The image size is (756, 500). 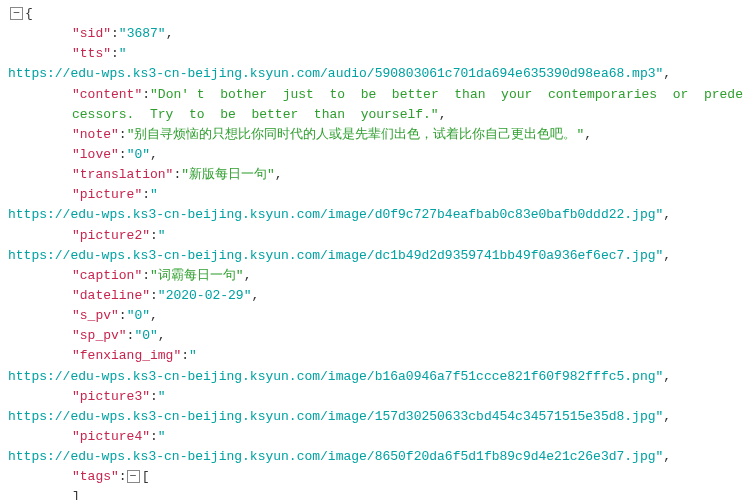 I want to click on key-fenxiang-img: "fenxiang_img", so click(x=126, y=356).